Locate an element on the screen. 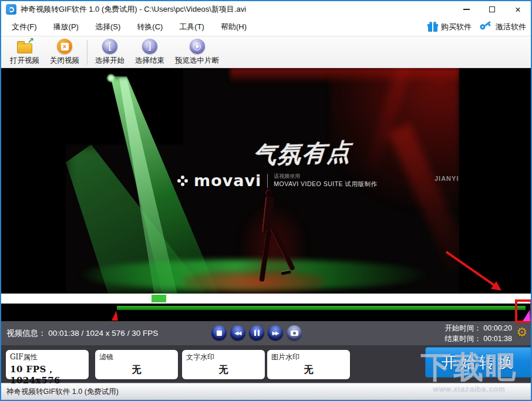 The height and width of the screenshot is (401, 532). movavi-divider is located at coordinates (268, 181).